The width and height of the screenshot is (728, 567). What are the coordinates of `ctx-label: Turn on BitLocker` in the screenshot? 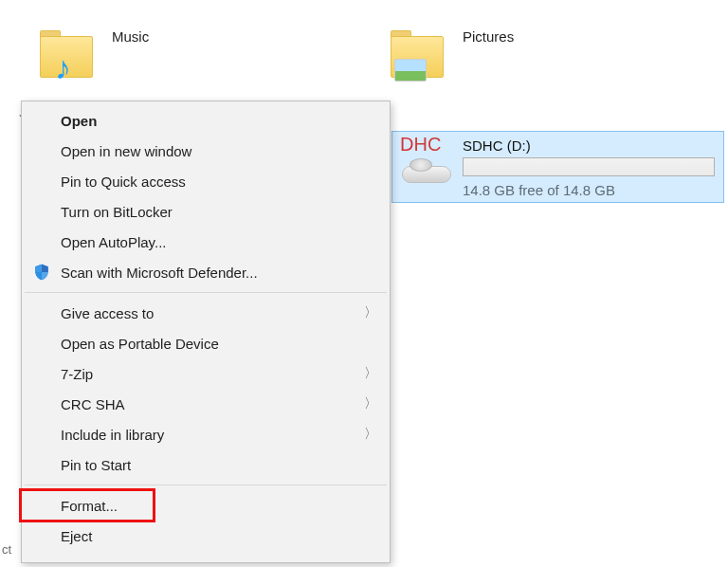 It's located at (210, 212).